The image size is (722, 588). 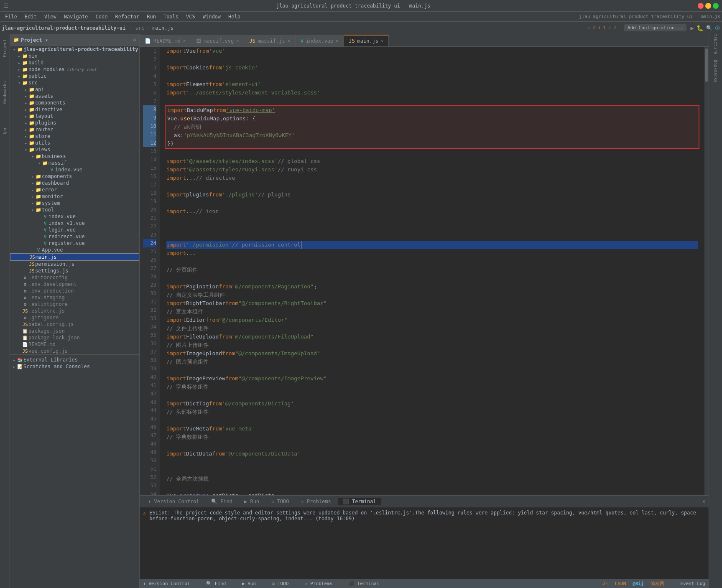 I want to click on tree-router: ▸ 📁 router, so click(x=74, y=130).